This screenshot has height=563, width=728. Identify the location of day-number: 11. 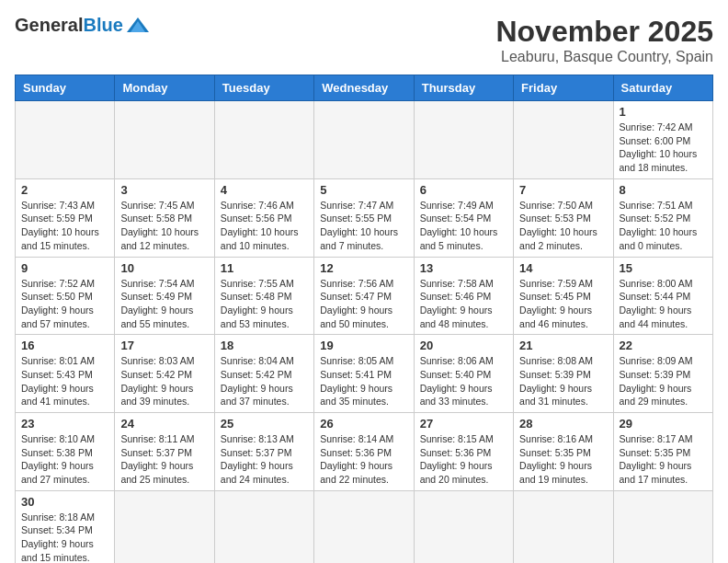
(265, 269).